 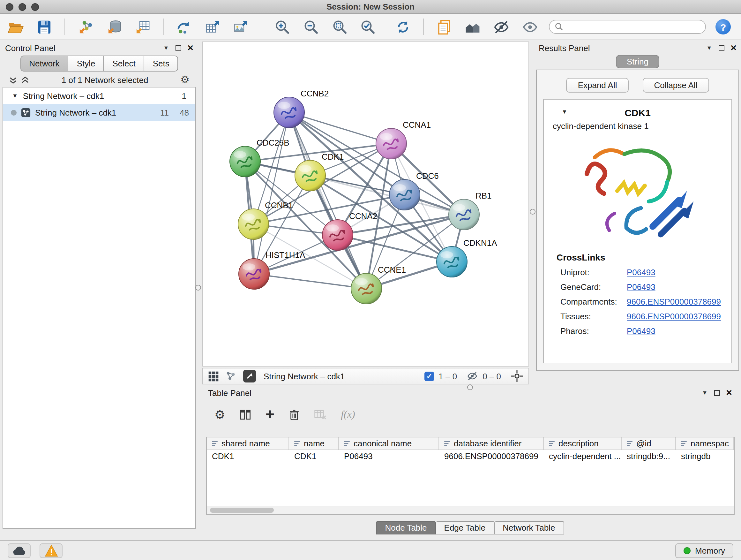 What do you see at coordinates (340, 128) in the screenshot?
I see `network-edge-CCNB2-CCNA1` at bounding box center [340, 128].